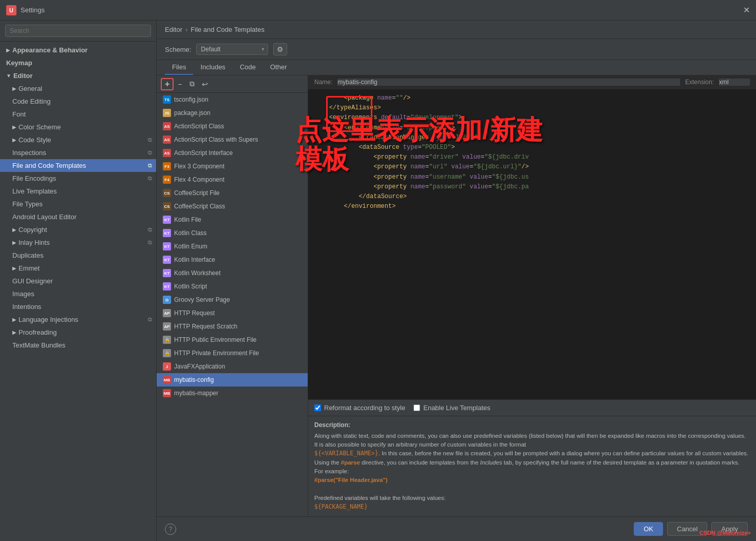 The image size is (756, 541). I want to click on list-item: 🔒 HTTP Private Environment File, so click(232, 353).